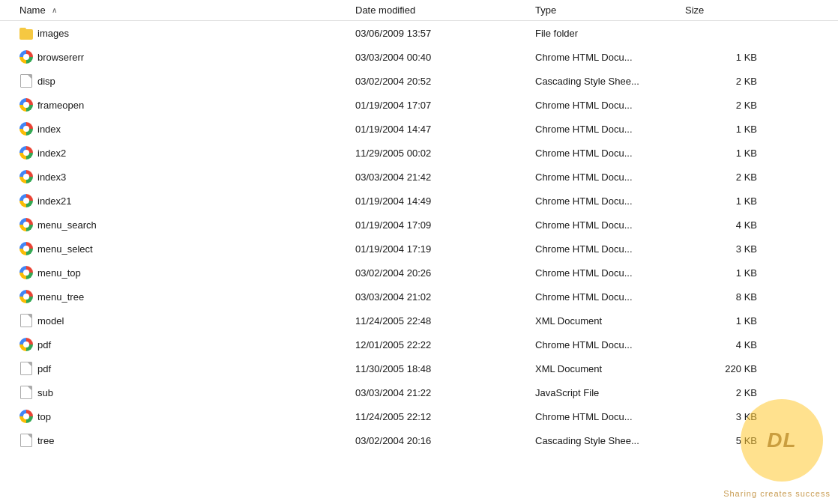 The width and height of the screenshot is (838, 504). I want to click on file-date-cell: 01/19/2004 17:09, so click(442, 225).